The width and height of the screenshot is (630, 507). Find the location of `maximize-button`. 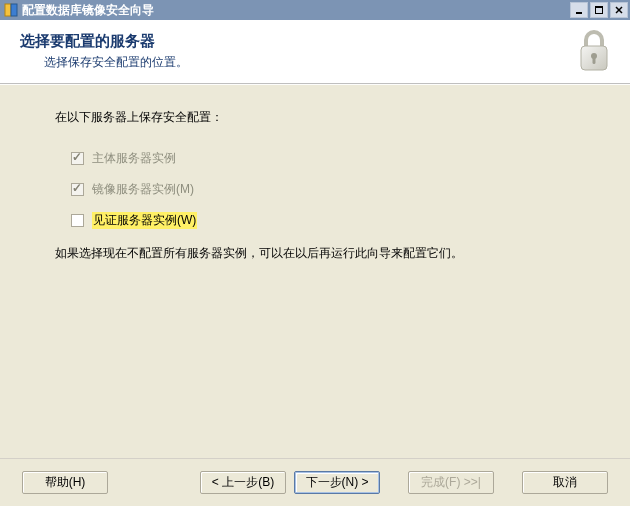

maximize-button is located at coordinates (599, 10).